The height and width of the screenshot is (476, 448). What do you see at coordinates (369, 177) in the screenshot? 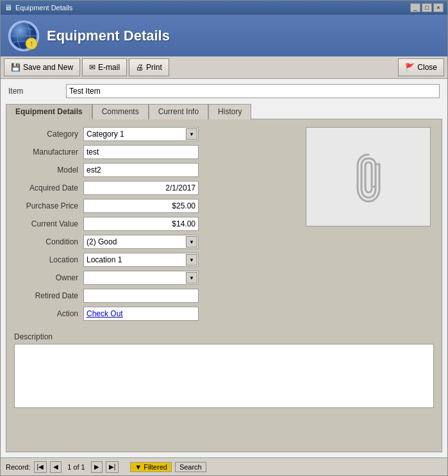
I see `paperclip-icon` at bounding box center [369, 177].